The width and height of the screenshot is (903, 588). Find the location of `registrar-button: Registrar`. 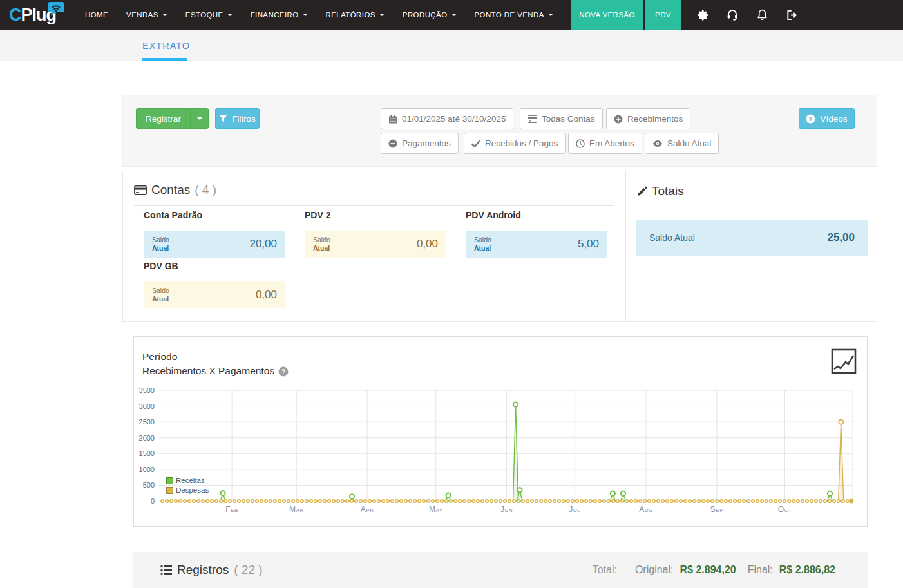

registrar-button: Registrar is located at coordinates (164, 119).